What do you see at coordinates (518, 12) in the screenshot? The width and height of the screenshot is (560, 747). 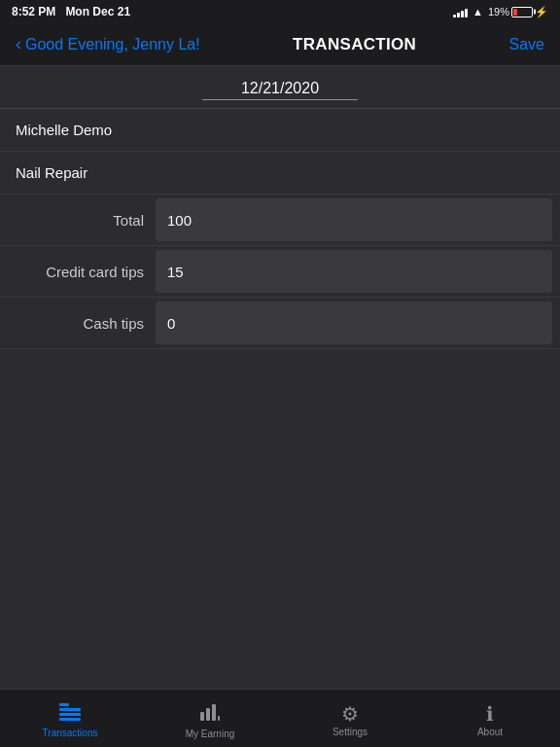 I see `battery-indicator: 19% ⚡` at bounding box center [518, 12].